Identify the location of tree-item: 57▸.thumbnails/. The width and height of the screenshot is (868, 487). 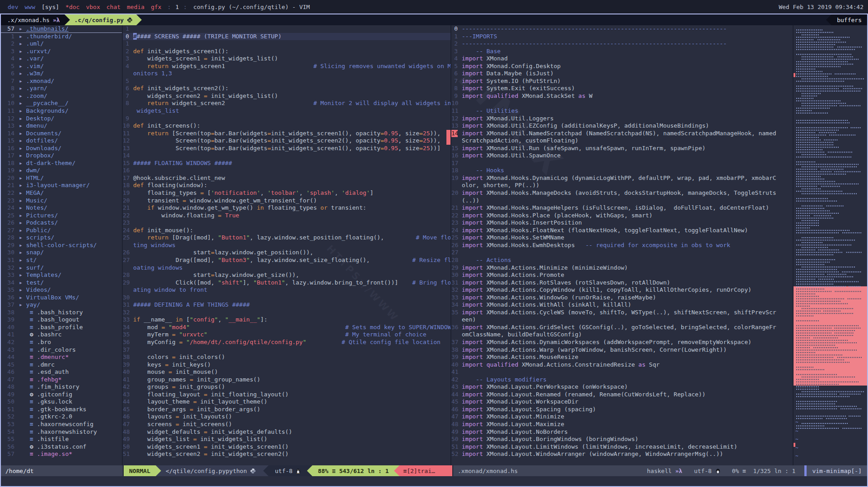
(61, 29).